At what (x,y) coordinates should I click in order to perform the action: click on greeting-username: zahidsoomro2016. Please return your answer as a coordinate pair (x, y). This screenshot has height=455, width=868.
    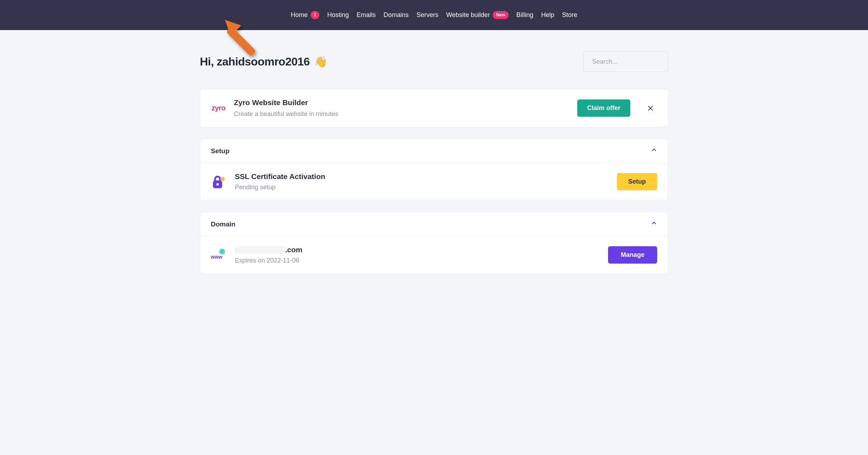
    Looking at the image, I should click on (263, 62).